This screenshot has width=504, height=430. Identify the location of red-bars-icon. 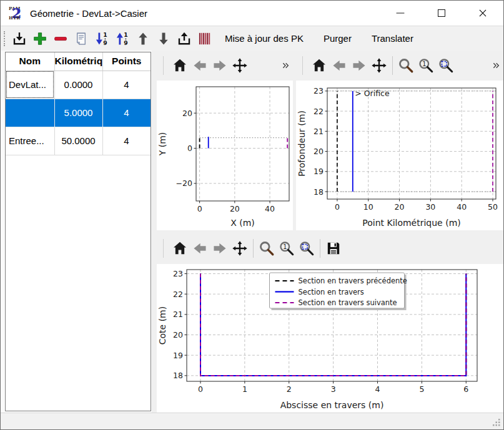
(205, 39).